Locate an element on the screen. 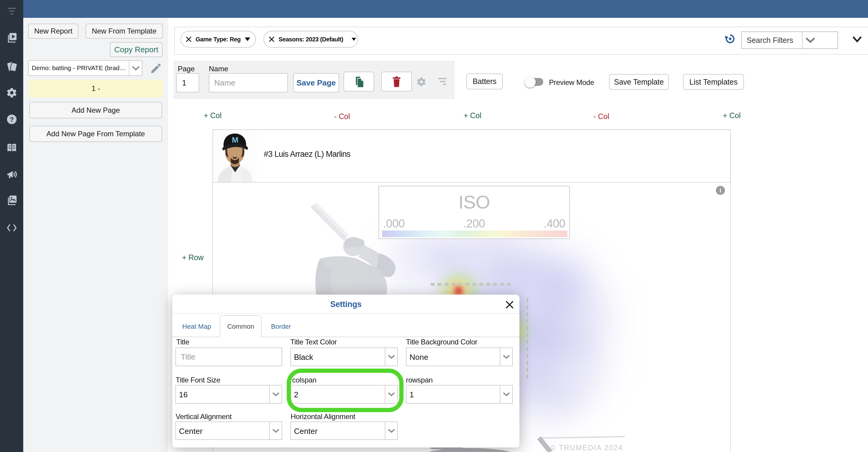 The width and height of the screenshot is (868, 452). svg-text: © TRUMEDIA 2024 is located at coordinates (587, 448).